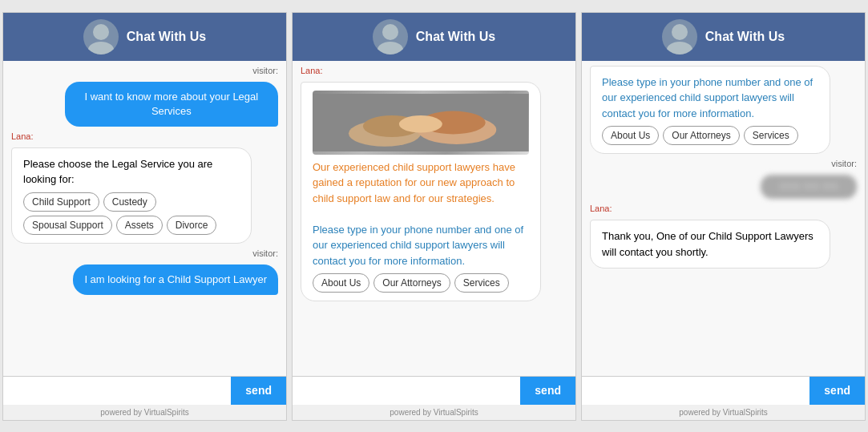 The height and width of the screenshot is (432, 868). What do you see at coordinates (723, 37) in the screenshot?
I see `widget3-header: Chat With Us` at bounding box center [723, 37].